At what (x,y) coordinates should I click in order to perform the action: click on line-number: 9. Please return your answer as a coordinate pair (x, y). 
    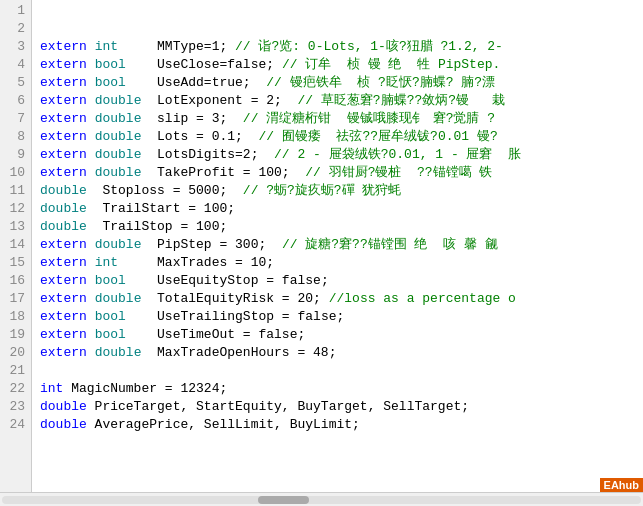
    Looking at the image, I should click on (14, 155).